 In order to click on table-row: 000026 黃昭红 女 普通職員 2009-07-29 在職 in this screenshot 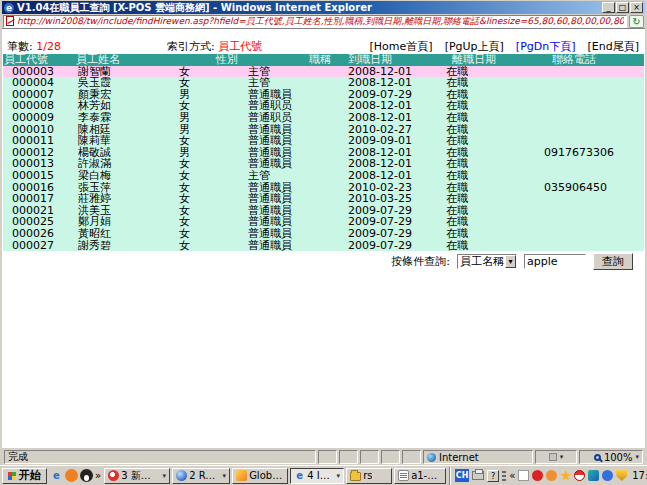, I will do `click(324, 234)`.